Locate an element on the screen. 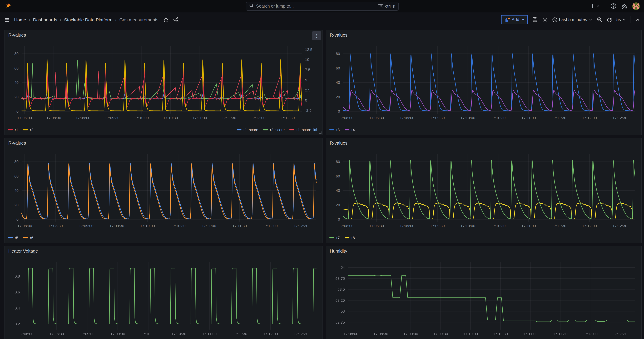  help-button is located at coordinates (614, 6).